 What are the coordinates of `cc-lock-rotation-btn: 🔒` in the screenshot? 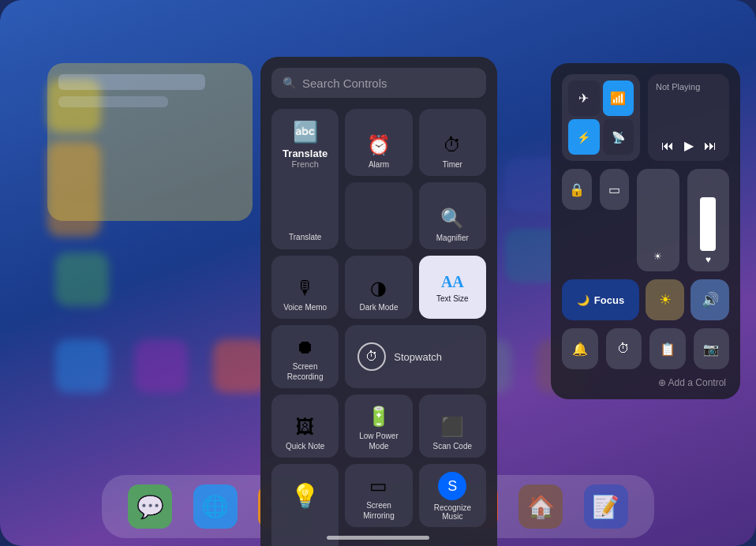 It's located at (577, 189).